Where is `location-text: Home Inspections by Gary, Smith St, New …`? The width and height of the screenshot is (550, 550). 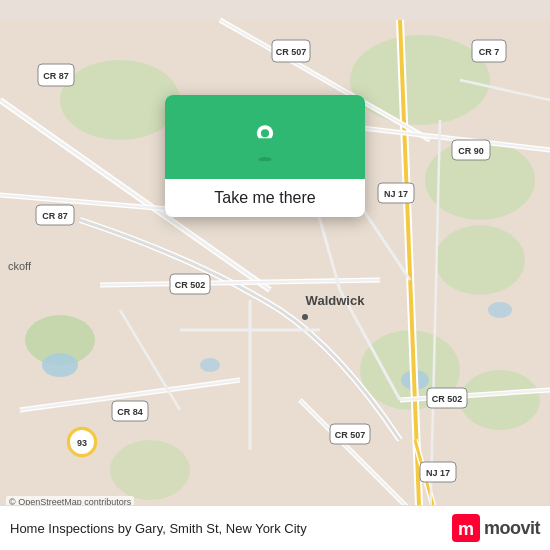 location-text: Home Inspections by Gary, Smith St, New … is located at coordinates (231, 528).